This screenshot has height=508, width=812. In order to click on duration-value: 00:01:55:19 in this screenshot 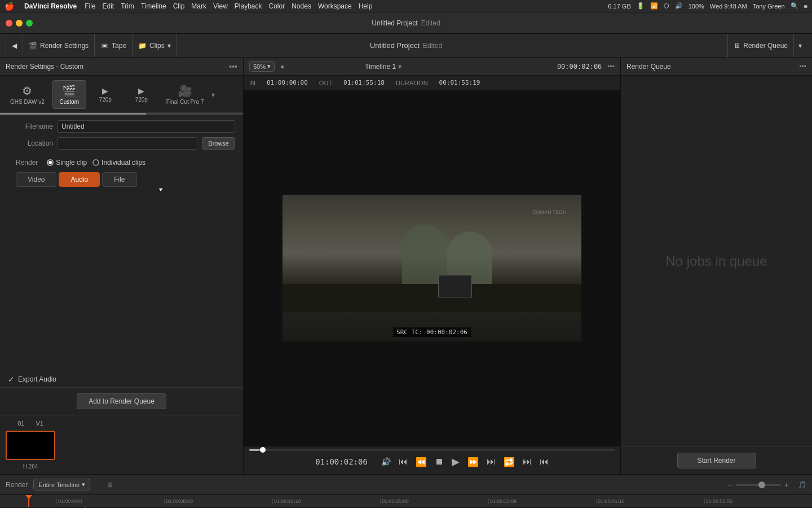, I will do `click(460, 82)`.